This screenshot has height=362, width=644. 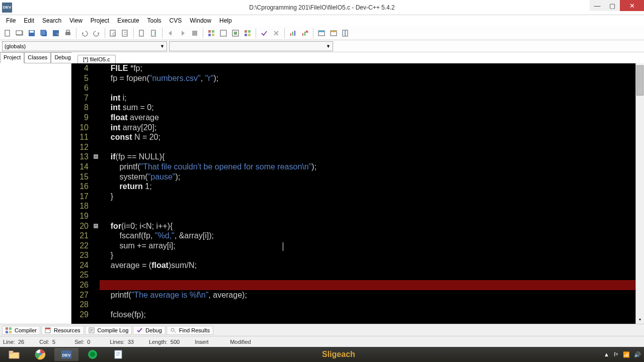 I want to click on tray-flag-icon: ▲, so click(x=607, y=354).